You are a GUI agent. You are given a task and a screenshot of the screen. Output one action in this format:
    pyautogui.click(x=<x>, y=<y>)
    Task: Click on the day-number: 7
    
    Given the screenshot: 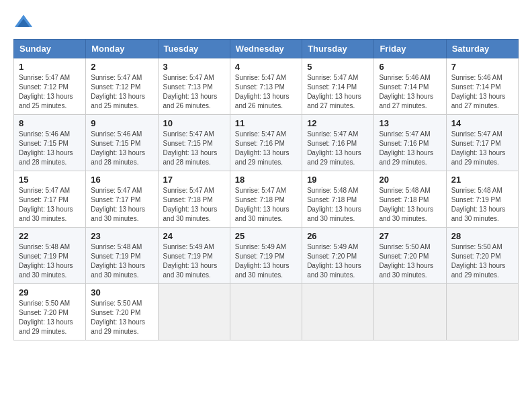 What is the action you would take?
    pyautogui.click(x=482, y=67)
    